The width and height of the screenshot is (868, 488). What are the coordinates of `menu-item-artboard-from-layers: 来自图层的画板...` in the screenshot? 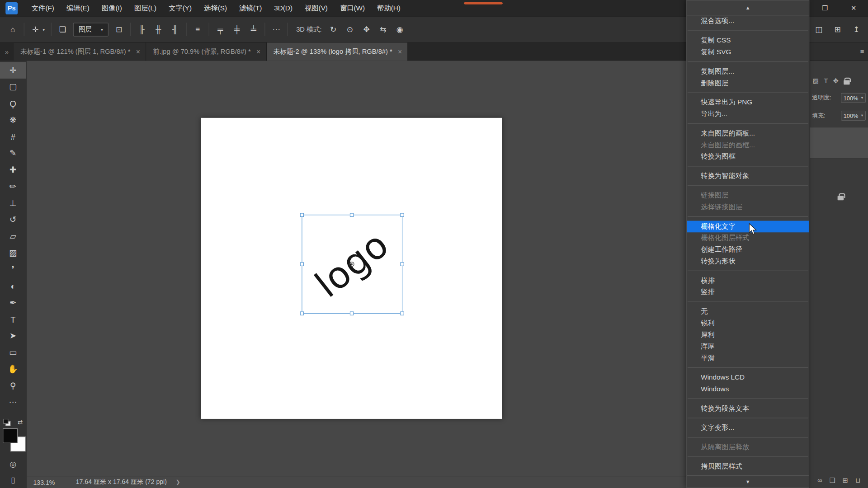 It's located at (748, 134).